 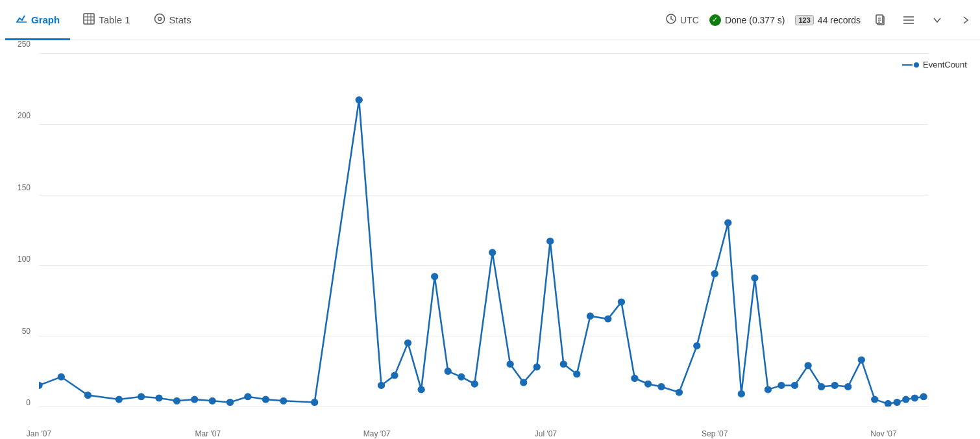 I want to click on x-label-mar: Mar '07, so click(x=208, y=434).